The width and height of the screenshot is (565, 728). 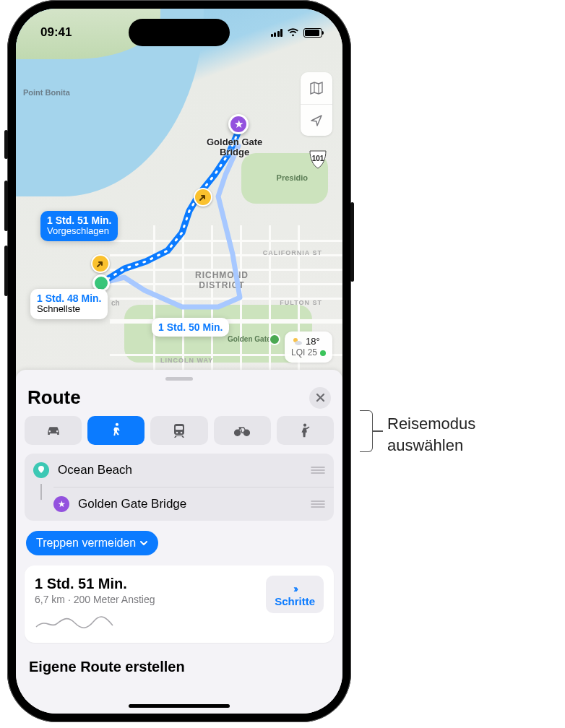 What do you see at coordinates (275, 339) in the screenshot?
I see `park-poi-dot` at bounding box center [275, 339].